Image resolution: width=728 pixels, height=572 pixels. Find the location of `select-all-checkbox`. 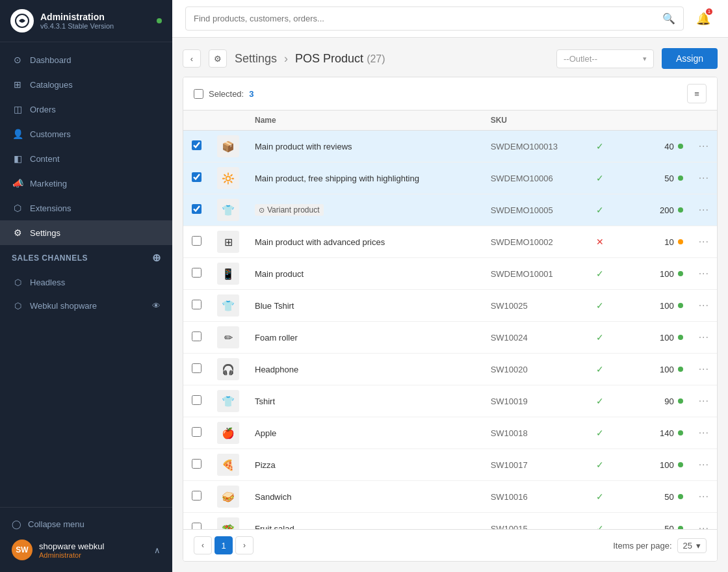

select-all-checkbox is located at coordinates (199, 94).